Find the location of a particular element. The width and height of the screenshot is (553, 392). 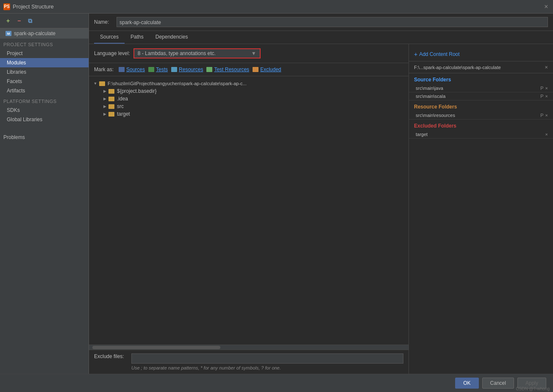

close-button: × is located at coordinates (546, 7).